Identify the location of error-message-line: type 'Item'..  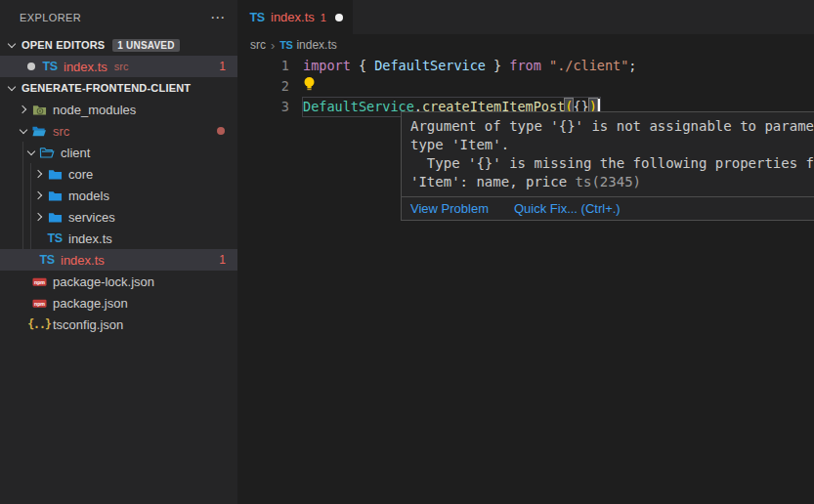
(612, 145).